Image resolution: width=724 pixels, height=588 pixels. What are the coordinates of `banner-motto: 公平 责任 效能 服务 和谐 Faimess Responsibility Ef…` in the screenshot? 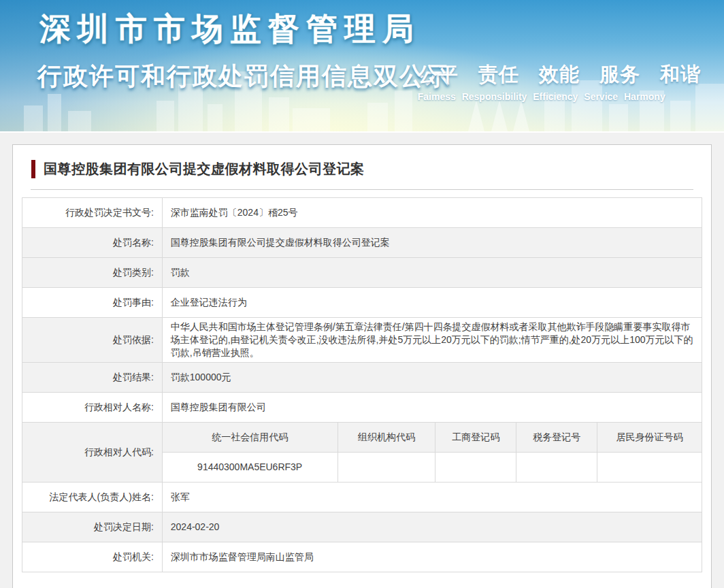 It's located at (559, 82).